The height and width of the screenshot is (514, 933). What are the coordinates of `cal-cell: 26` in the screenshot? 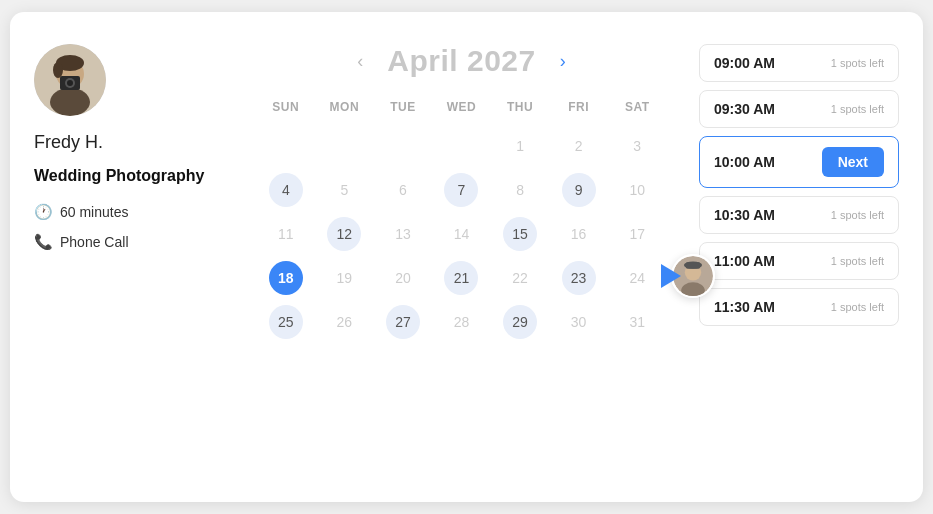 It's located at (344, 322).